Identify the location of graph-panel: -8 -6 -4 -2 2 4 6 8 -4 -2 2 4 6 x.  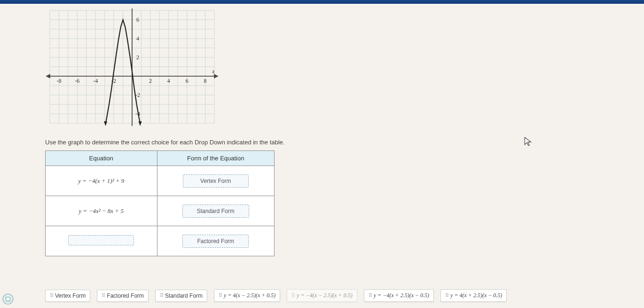
(132, 68).